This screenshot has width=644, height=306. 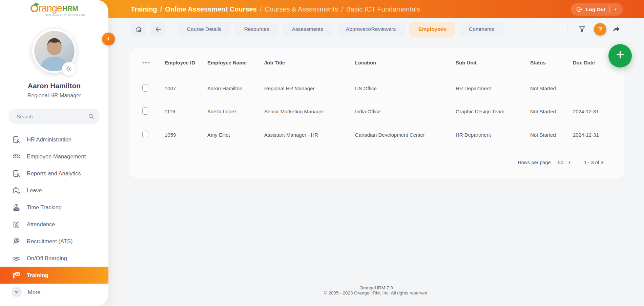 I want to click on logo-orange-icon, so click(x=35, y=8).